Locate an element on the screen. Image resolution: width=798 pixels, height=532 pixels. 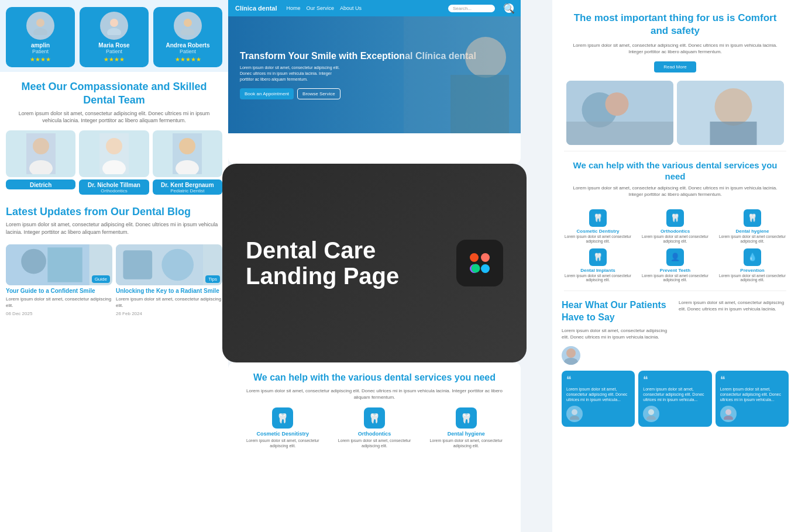
right-service-name-3: Dental hygiene is located at coordinates (752, 232).